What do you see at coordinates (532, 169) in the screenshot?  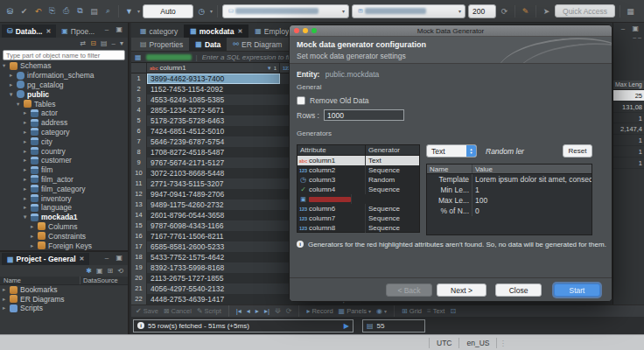 I see `value-column-header: Value` at bounding box center [532, 169].